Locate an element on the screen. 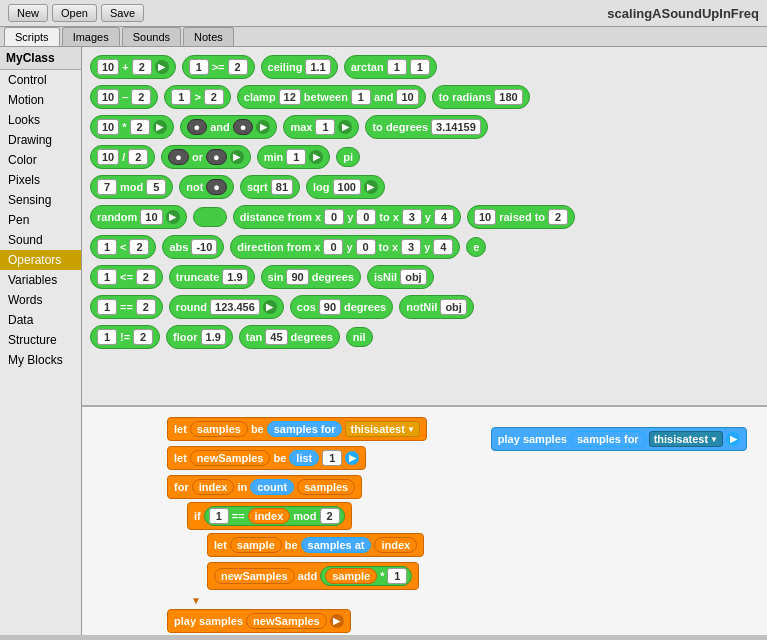  add-block-script: newSamples add sample * 1 is located at coordinates (313, 576).